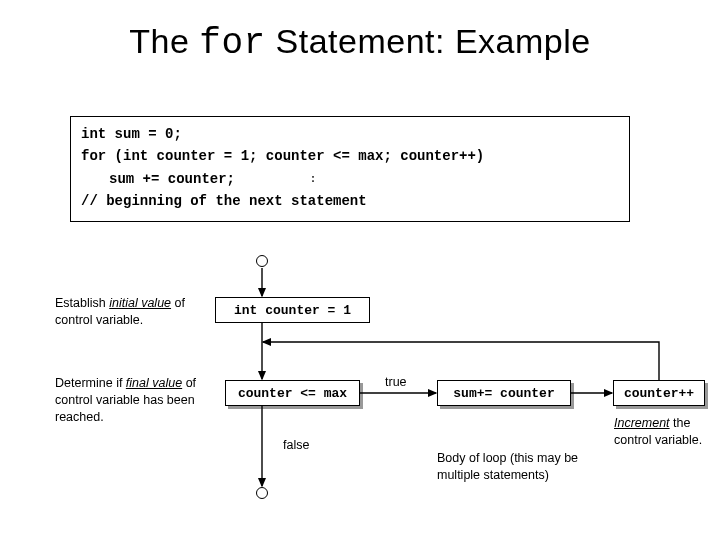 The image size is (720, 540). Describe the element at coordinates (350, 179) in the screenshot. I see `code-line-3: sum += counter;` at that location.